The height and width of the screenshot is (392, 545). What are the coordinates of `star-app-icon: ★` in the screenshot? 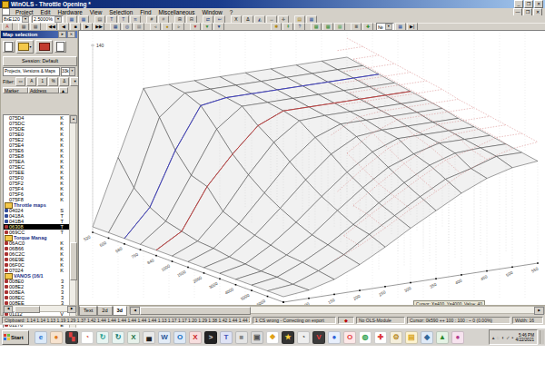 It's located at (288, 338).